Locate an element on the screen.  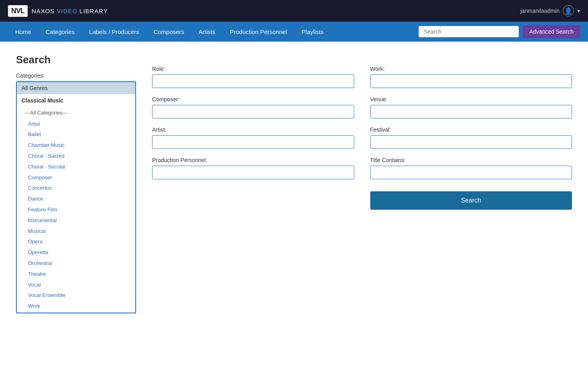
festival-label: Festival: is located at coordinates (472, 130).